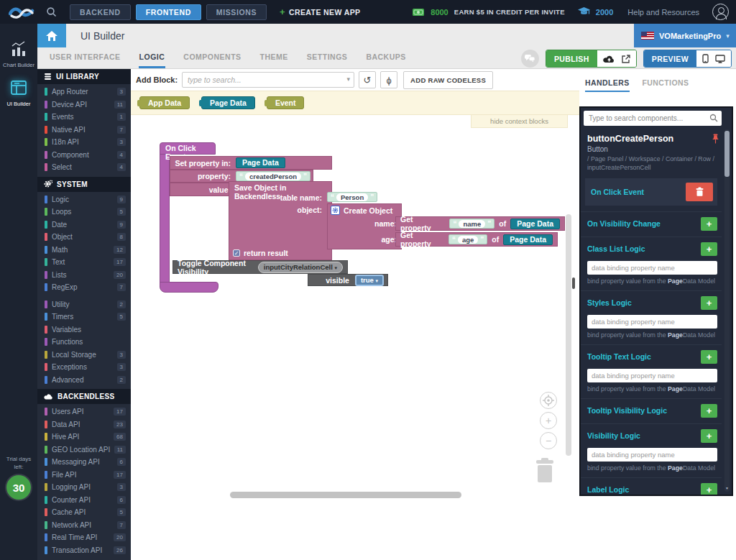 This screenshot has width=736, height=560. I want to click on on-click-event-block-spine, so click(165, 219).